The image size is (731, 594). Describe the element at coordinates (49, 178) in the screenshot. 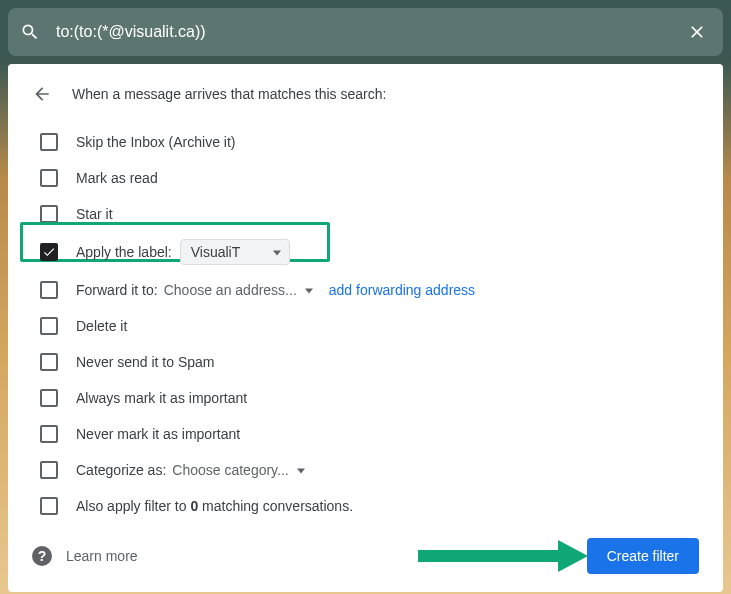

I see `checkbox-mark-read` at that location.